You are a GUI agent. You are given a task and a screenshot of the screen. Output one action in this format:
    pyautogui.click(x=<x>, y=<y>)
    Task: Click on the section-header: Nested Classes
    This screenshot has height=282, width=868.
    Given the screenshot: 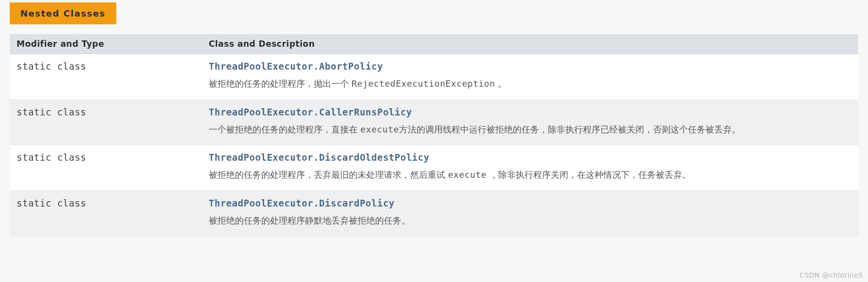 What is the action you would take?
    pyautogui.click(x=63, y=14)
    